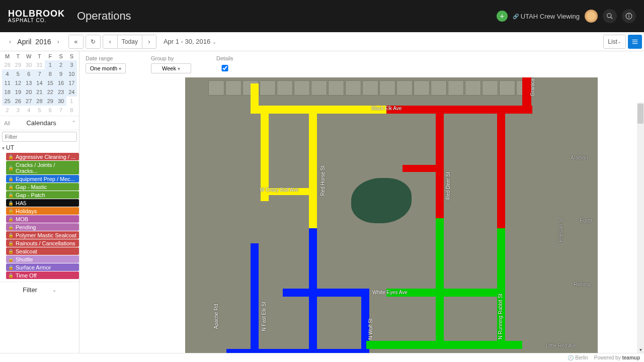  What do you see at coordinates (18, 83) in the screenshot?
I see `calendar-day: 12` at bounding box center [18, 83].